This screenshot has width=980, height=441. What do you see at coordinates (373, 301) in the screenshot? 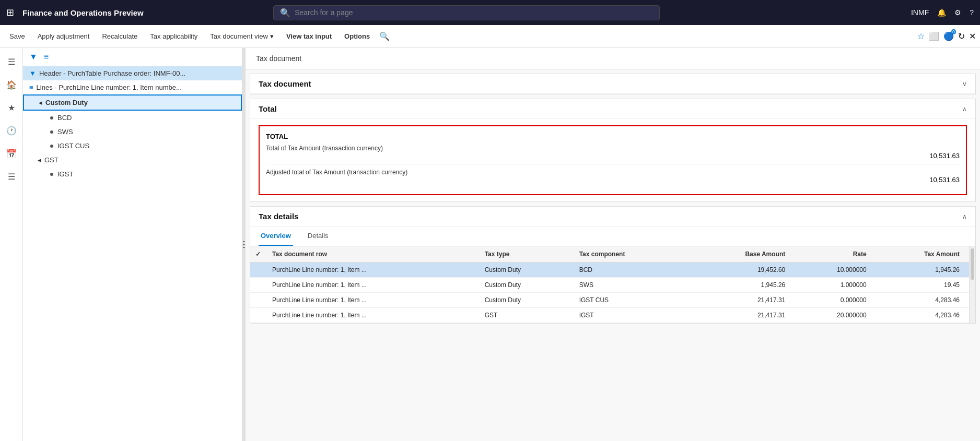
I see `cell-doc-row-3: PurchLine Line number: 1, Item ...` at bounding box center [373, 301].